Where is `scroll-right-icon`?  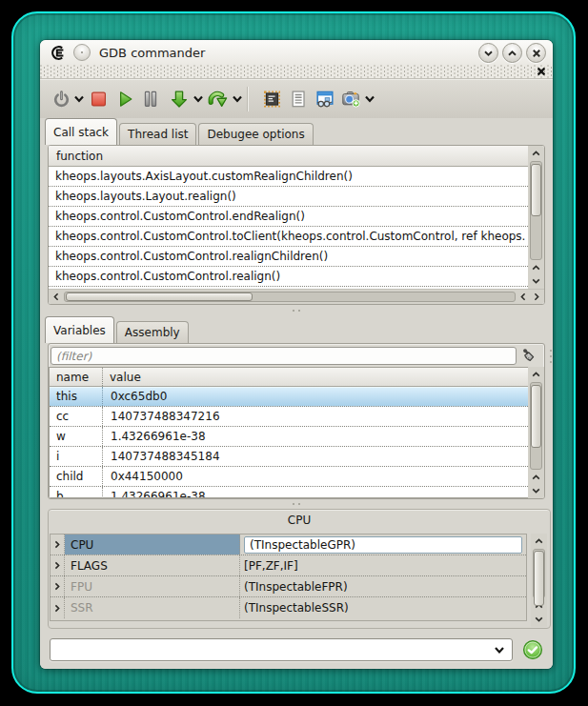
scroll-right-icon is located at coordinates (537, 297).